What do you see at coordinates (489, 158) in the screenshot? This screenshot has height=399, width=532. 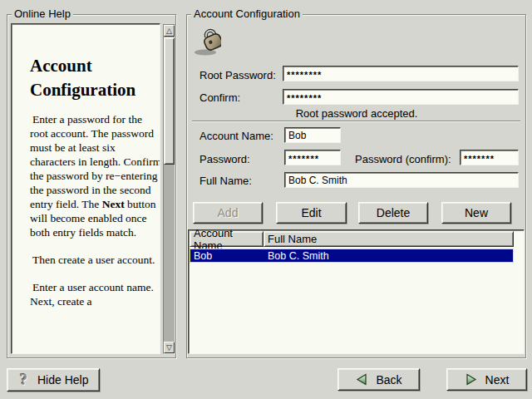 I see `user-password-confirm-field-wrap` at bounding box center [489, 158].